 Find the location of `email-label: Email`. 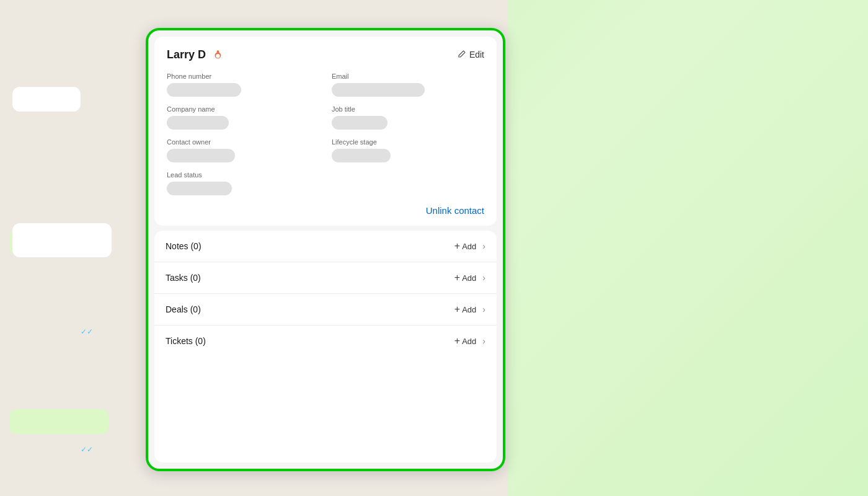

email-label: Email is located at coordinates (408, 76).